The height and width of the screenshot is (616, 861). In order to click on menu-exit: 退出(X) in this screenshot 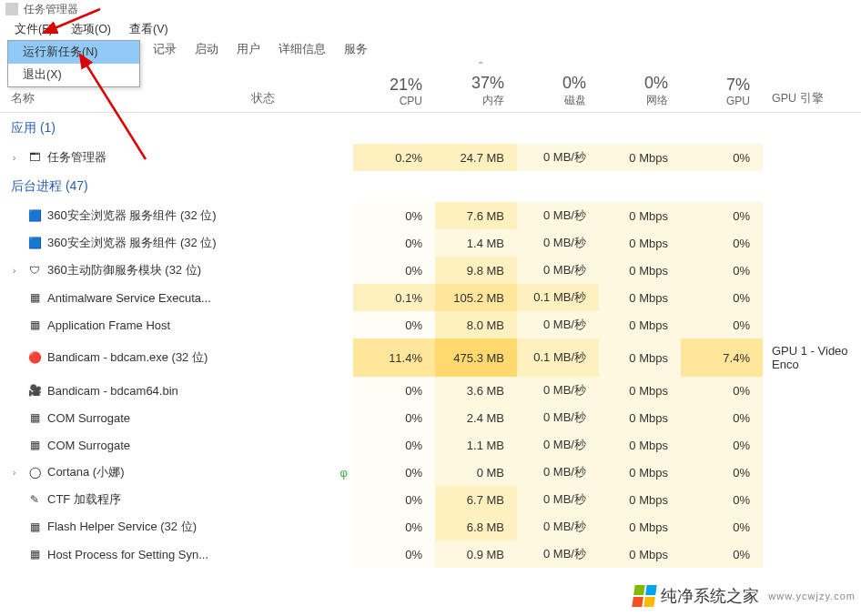, I will do `click(74, 75)`.